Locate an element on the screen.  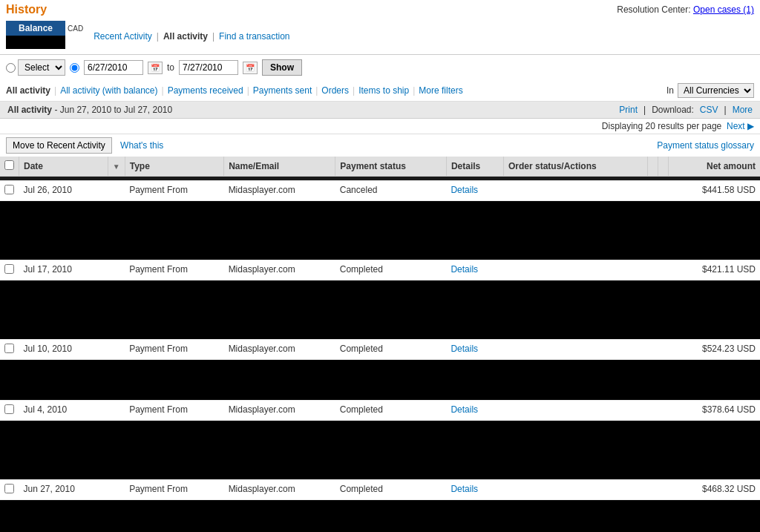
results-actions: Print | Download: CSV | More is located at coordinates (686, 110).